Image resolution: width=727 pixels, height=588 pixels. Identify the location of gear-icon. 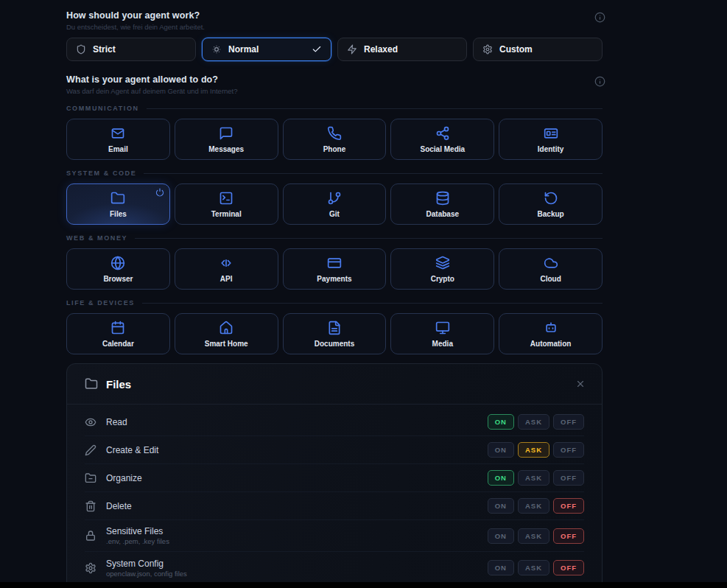
(91, 568).